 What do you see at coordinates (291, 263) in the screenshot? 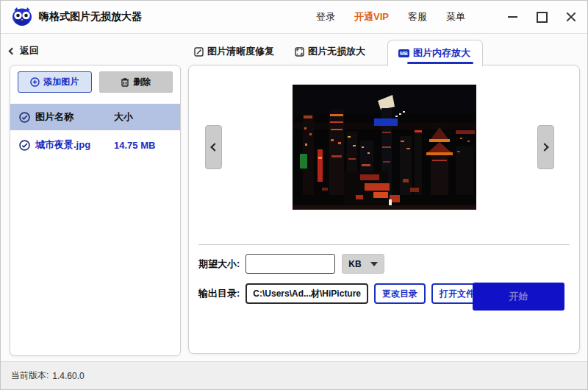
I see `desired-size-row: 期望大小: KB` at bounding box center [291, 263].